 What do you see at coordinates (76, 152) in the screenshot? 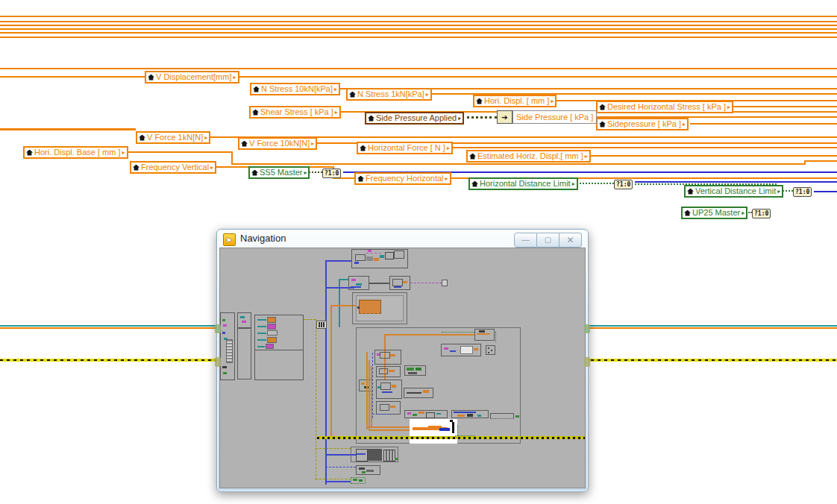
I see `terminal-hori-displ-base: Hori. Displ. Base [ mm ]▸` at bounding box center [76, 152].